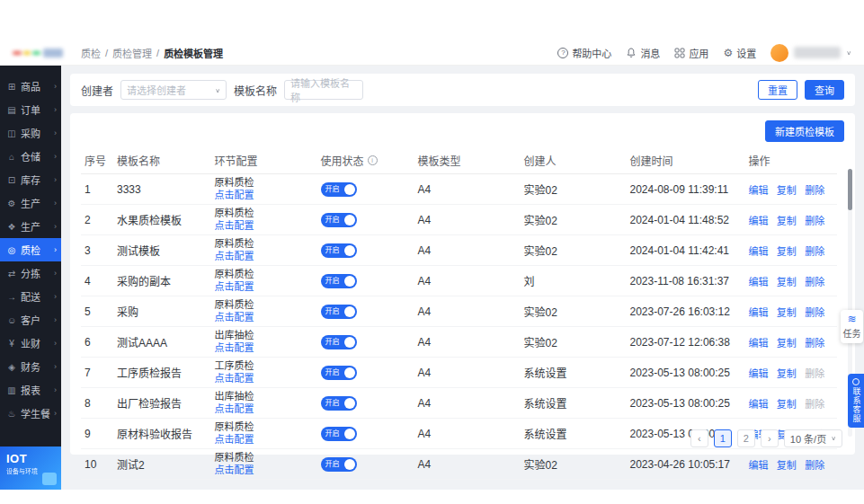 The height and width of the screenshot is (504, 864). What do you see at coordinates (31, 390) in the screenshot?
I see `sidebar-item-reports: ▥ 报表 ›` at bounding box center [31, 390].